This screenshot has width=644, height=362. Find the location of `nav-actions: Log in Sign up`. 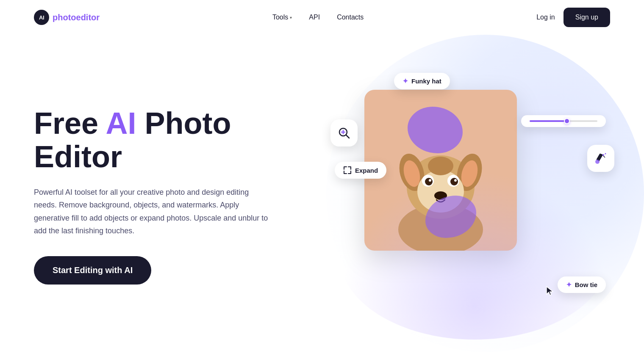

nav-actions: Log in Sign up is located at coordinates (573, 17).